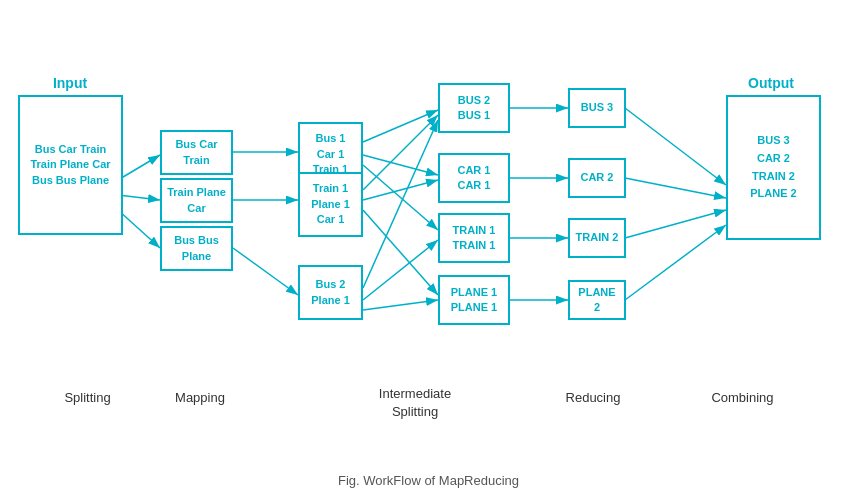 The height and width of the screenshot is (500, 857). Describe the element at coordinates (597, 238) in the screenshot. I see `reduce-box-3: TRAIN 2` at that location.